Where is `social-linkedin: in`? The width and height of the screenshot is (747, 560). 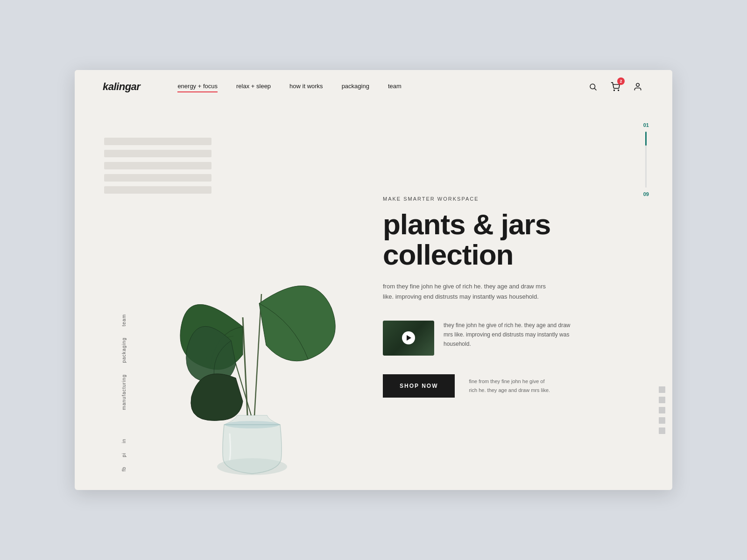
social-linkedin: in is located at coordinates (124, 441).